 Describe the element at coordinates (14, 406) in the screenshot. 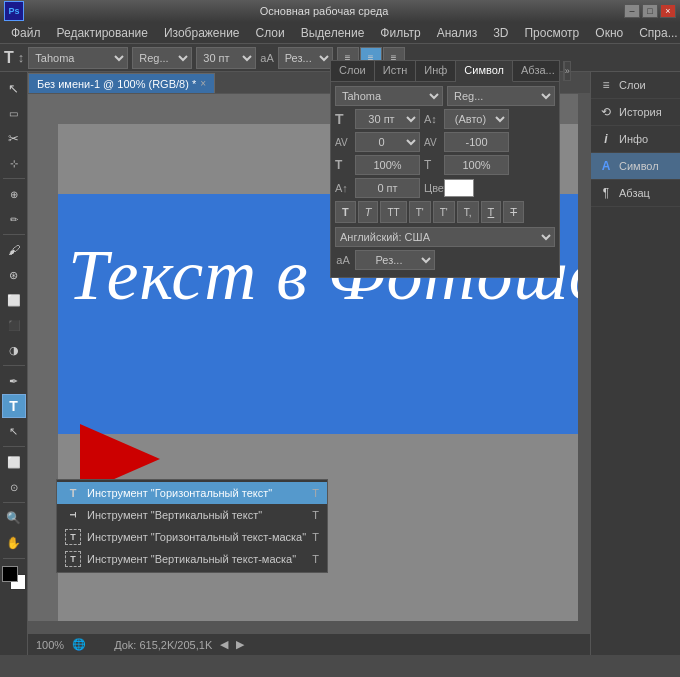

I see `tool-text: T` at that location.